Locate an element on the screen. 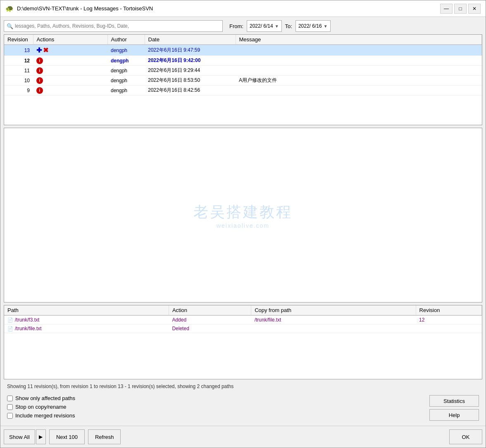 The width and height of the screenshot is (486, 448). maximize-button: □ is located at coordinates (460, 9).